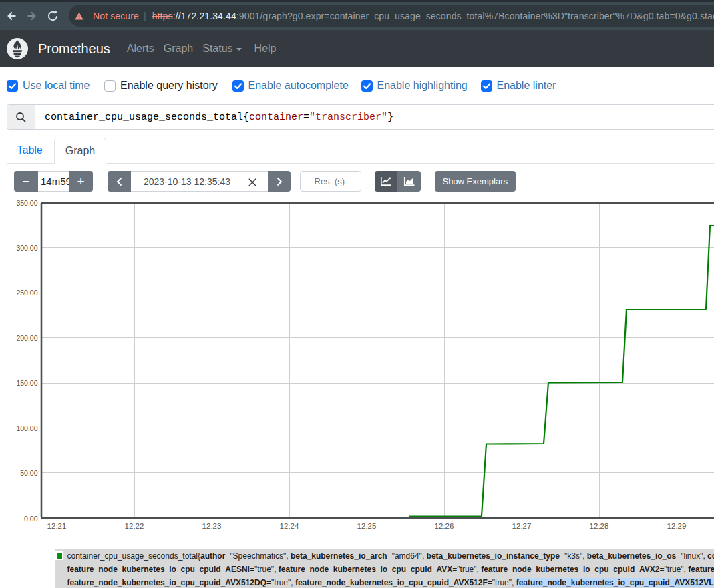  Describe the element at coordinates (290, 526) in the screenshot. I see `svg-text: 12:24` at that location.